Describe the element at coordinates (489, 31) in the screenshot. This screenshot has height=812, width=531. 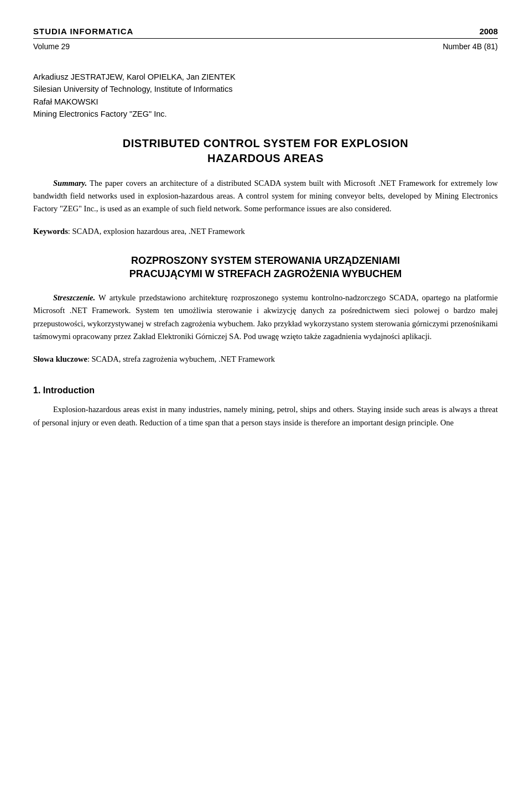
I see `header-year: 2008` at that location.